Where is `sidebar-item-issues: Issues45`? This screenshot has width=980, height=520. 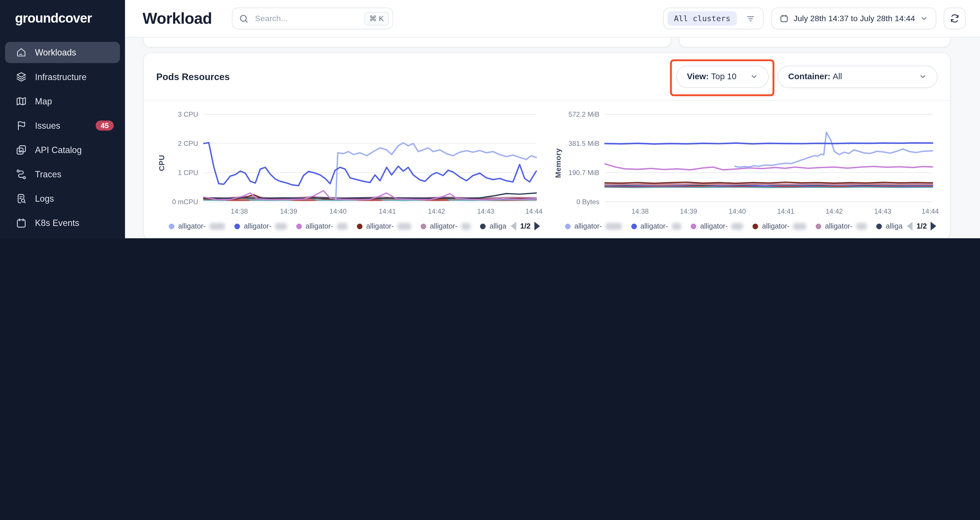
sidebar-item-issues: Issues45 is located at coordinates (62, 125).